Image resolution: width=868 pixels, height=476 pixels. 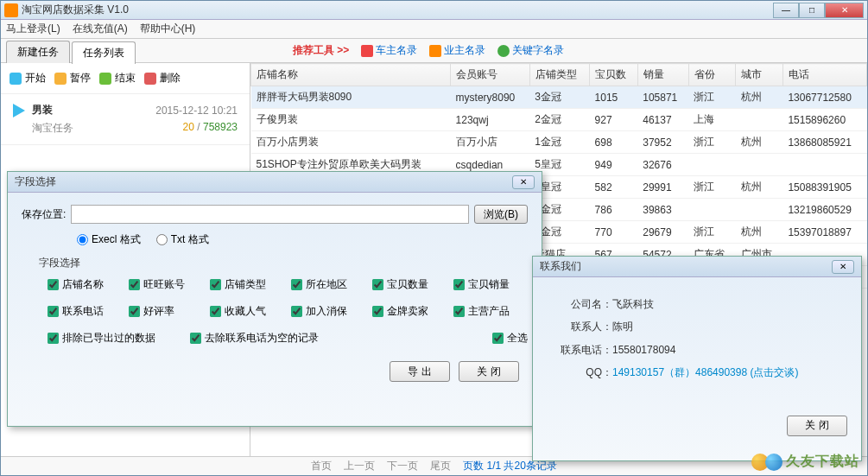 What do you see at coordinates (824, 75) in the screenshot?
I see `column-header: 电话` at bounding box center [824, 75].